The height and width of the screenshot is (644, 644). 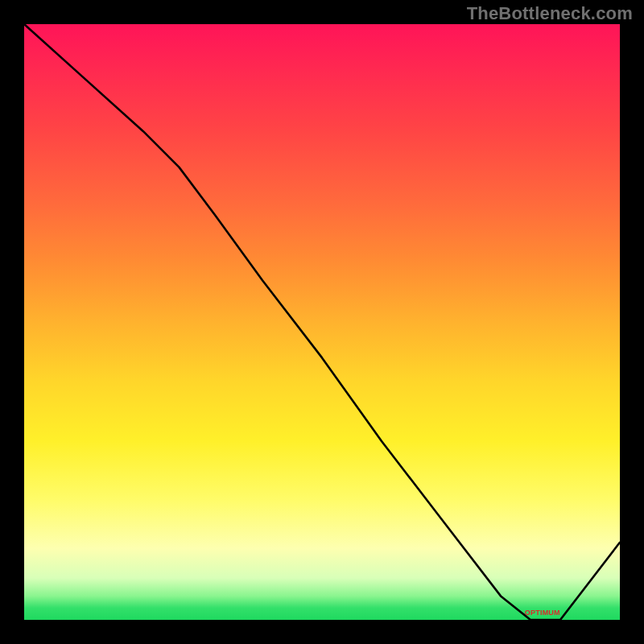 What do you see at coordinates (543, 613) in the screenshot?
I see `optimum-marker: OPTIMUM` at bounding box center [543, 613].